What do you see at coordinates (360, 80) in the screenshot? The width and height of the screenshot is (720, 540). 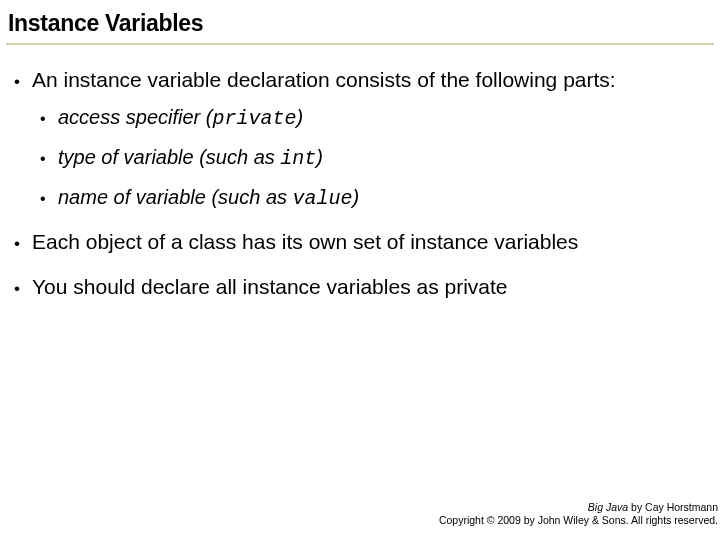 I see `list-row: • An instance variable declaration consi…` at bounding box center [360, 80].